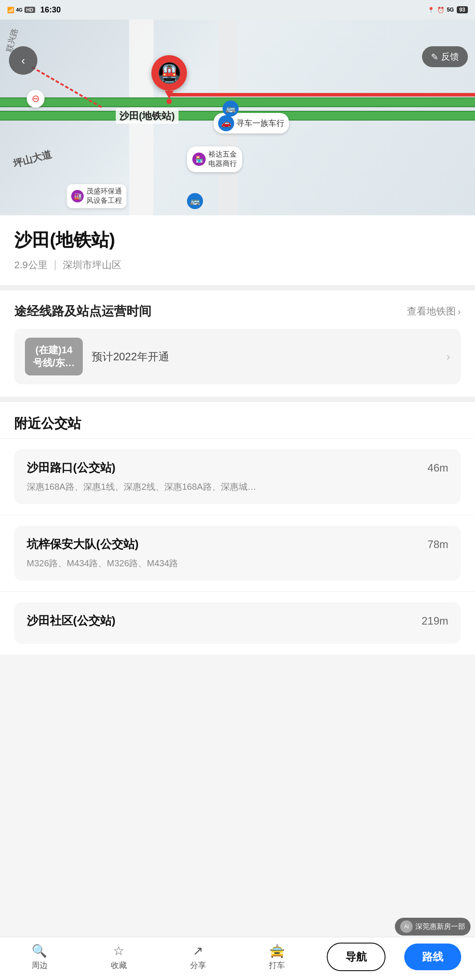 The image size is (475, 980). I want to click on metro-section-header: 途经线路及站点运营时间 查看地铁图 ›, so click(238, 311).